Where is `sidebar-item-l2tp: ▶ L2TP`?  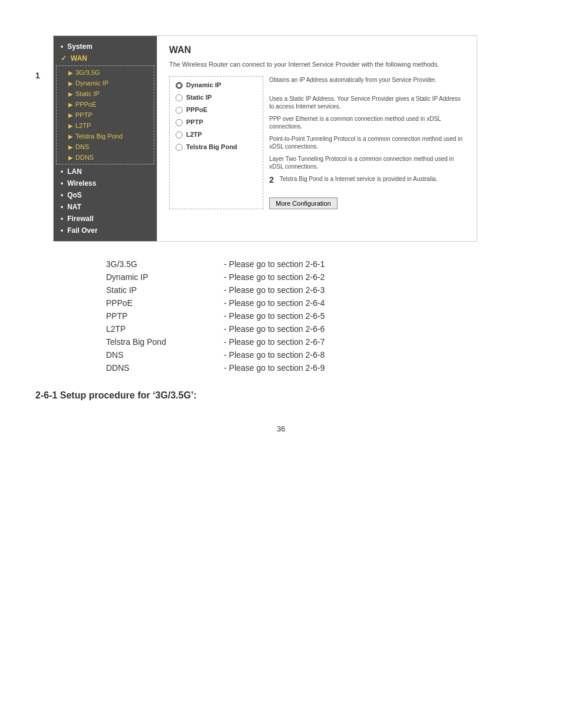 sidebar-item-l2tp: ▶ L2TP is located at coordinates (105, 126).